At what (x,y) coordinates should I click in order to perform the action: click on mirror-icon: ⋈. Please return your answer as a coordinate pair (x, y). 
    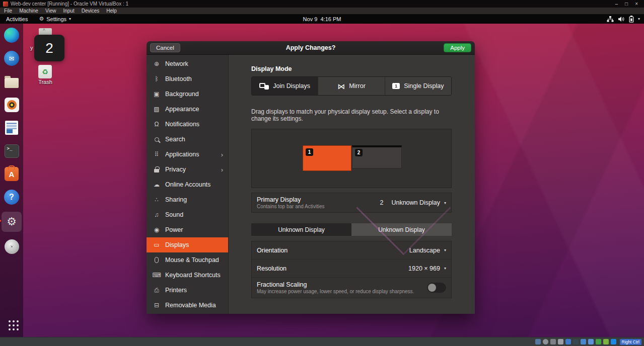
    Looking at the image, I should click on (341, 86).